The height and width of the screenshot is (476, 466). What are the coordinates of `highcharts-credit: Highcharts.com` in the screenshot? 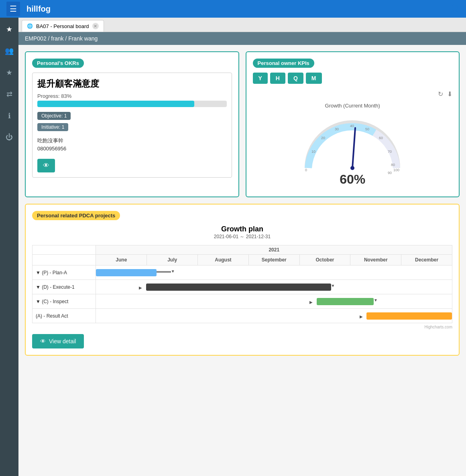 It's located at (242, 327).